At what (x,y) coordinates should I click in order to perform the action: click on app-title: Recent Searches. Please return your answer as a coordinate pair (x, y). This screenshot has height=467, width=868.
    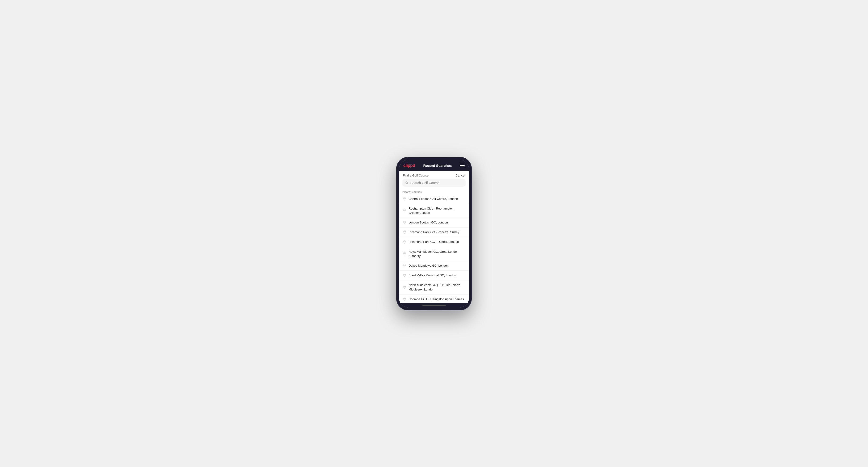
    Looking at the image, I should click on (437, 165).